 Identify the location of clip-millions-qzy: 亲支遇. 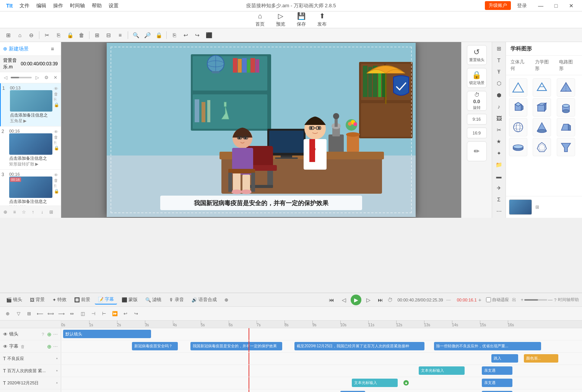
(497, 371).